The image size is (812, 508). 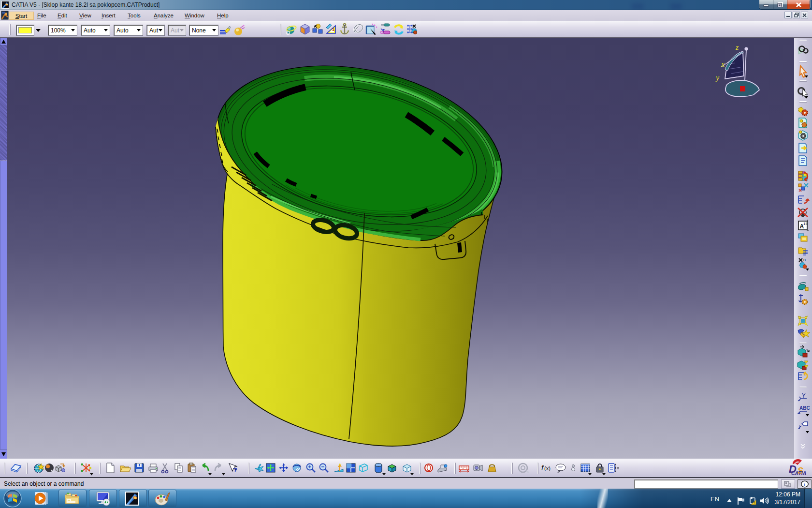 I want to click on svg-text: i, so click(x=804, y=485).